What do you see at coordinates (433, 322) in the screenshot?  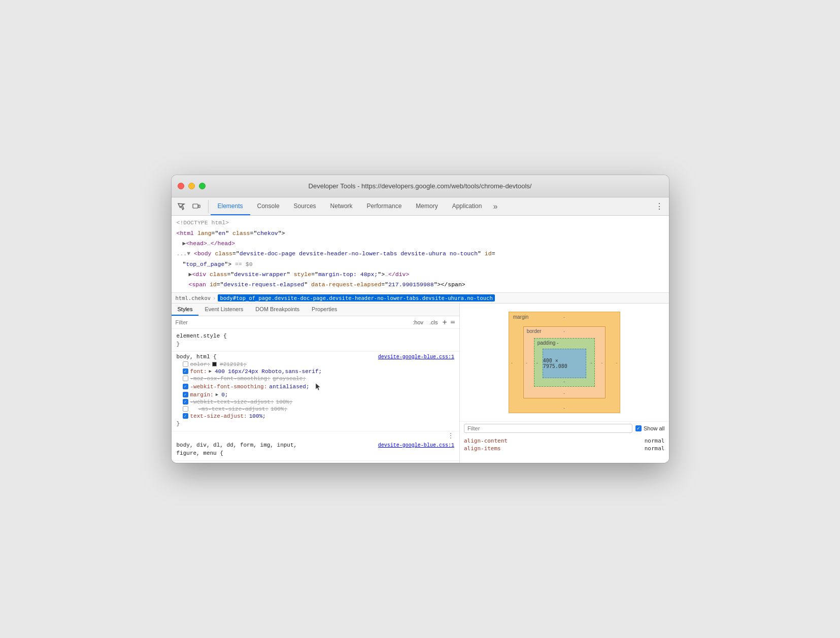 I see `cls-button: .cls` at bounding box center [433, 322].